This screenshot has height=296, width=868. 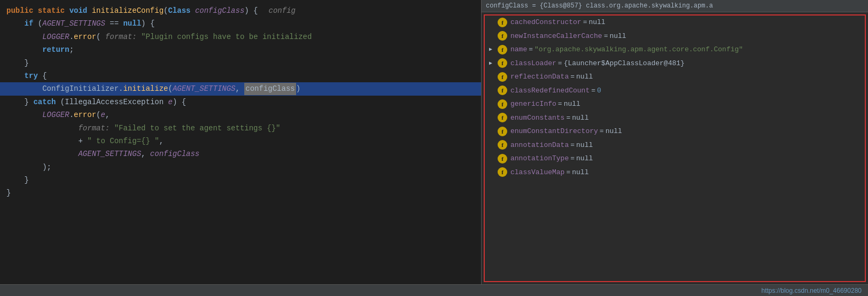 I want to click on field-val-7: null, so click(x=572, y=104).